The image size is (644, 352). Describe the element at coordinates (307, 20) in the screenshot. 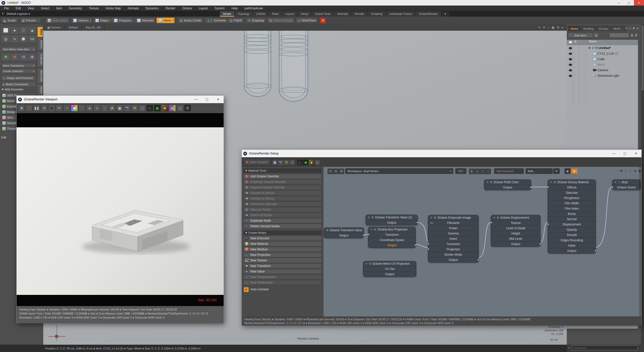

I see `workplane-button: ▱WorkPlane` at that location.